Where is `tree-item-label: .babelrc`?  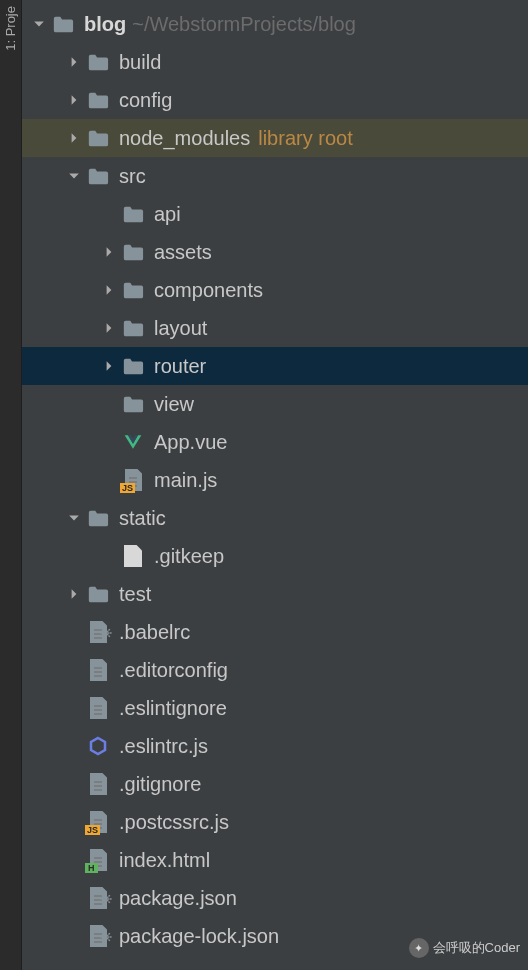
tree-item-label: .babelrc is located at coordinates (154, 632).